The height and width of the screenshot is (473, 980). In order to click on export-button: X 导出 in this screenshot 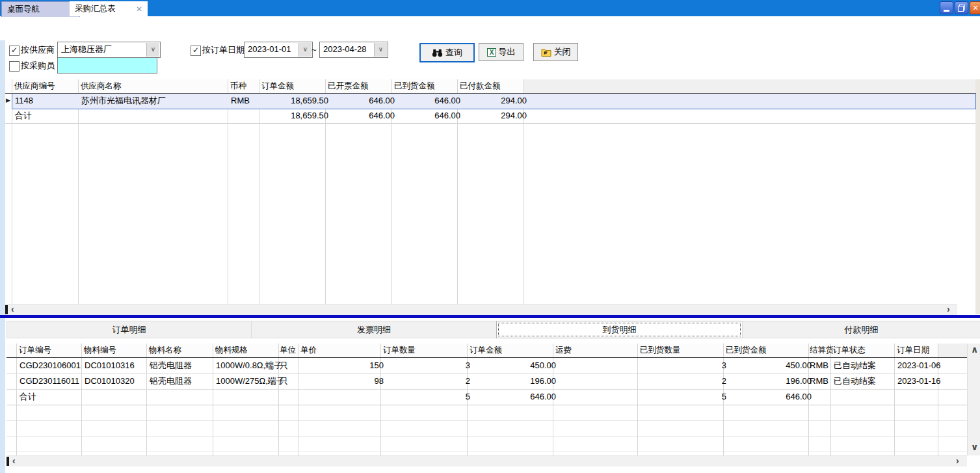, I will do `click(501, 52)`.